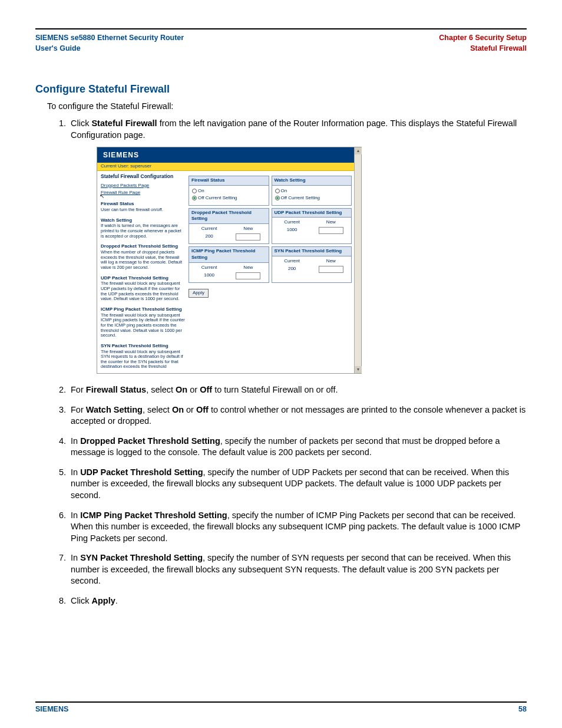  Describe the element at coordinates (297, 527) in the screenshot. I see `step-6: In ICMP Ping Packet Threshold Setting, s…` at that location.